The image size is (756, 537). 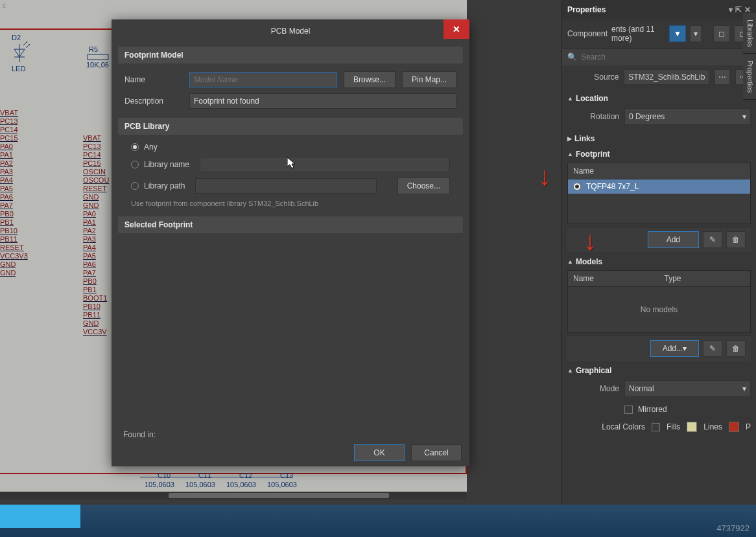 What do you see at coordinates (733, 529) in the screenshot?
I see `watermark: 4737922` at bounding box center [733, 529].